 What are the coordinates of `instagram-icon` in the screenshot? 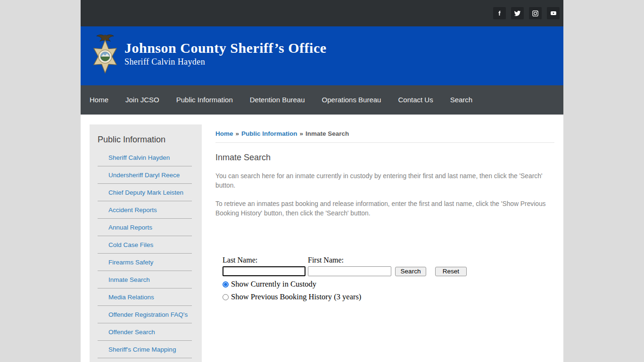 It's located at (536, 13).